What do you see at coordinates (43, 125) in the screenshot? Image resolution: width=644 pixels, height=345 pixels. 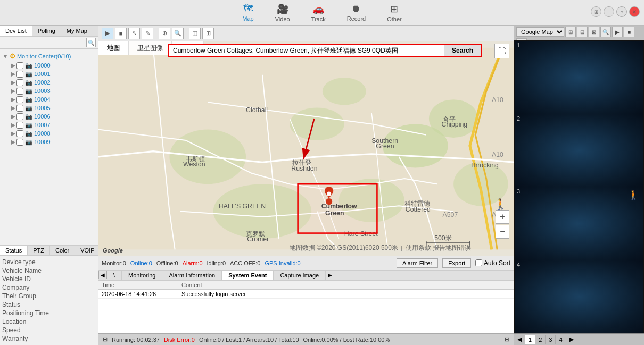 I see `device-label-10007: 10007` at bounding box center [43, 125].